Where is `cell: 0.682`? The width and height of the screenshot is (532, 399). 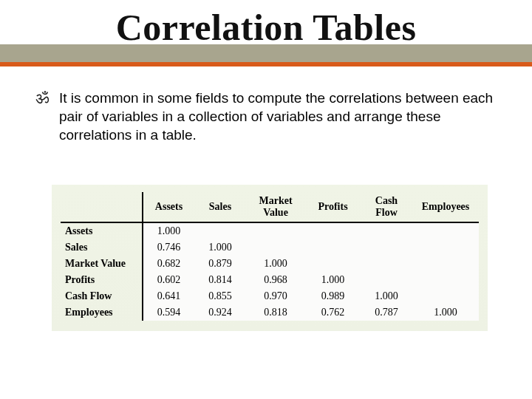
cell: 0.682 is located at coordinates (168, 264).